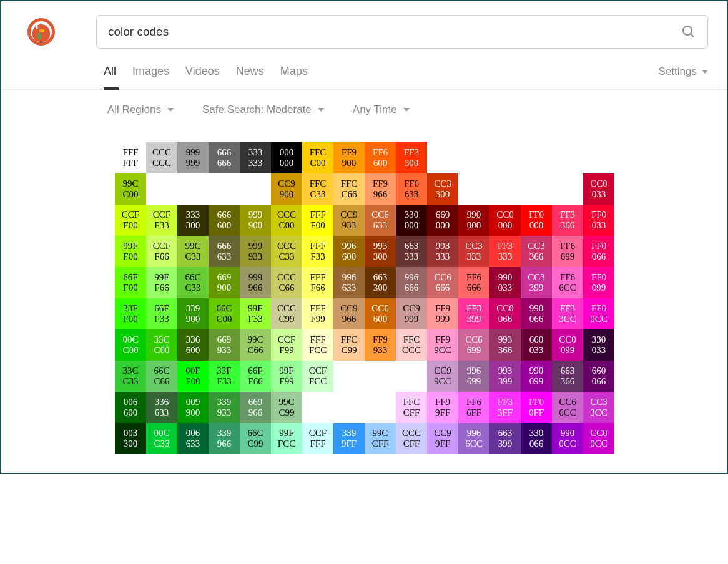 This screenshot has height=564, width=728. What do you see at coordinates (162, 345) in the screenshot?
I see `color-swatch-33cc00: 33CC00` at bounding box center [162, 345].